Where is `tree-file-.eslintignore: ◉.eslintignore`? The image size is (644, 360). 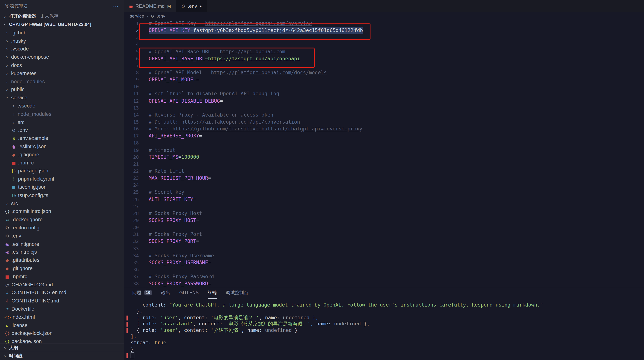
tree-file-.eslintignore: ◉.eslintignore is located at coordinates (62, 244).